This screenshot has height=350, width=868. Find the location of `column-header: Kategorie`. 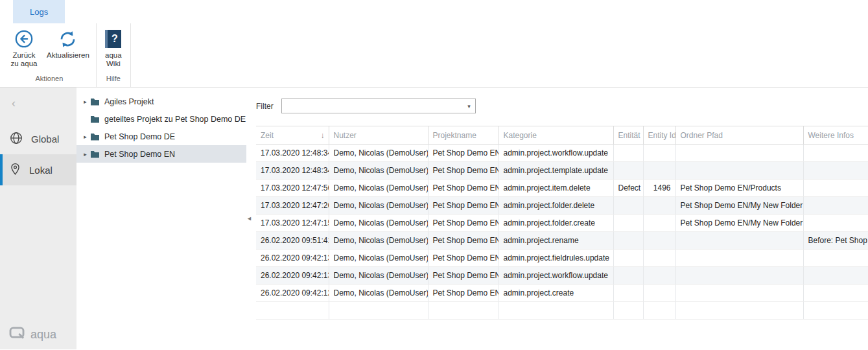

column-header: Kategorie is located at coordinates (556, 135).